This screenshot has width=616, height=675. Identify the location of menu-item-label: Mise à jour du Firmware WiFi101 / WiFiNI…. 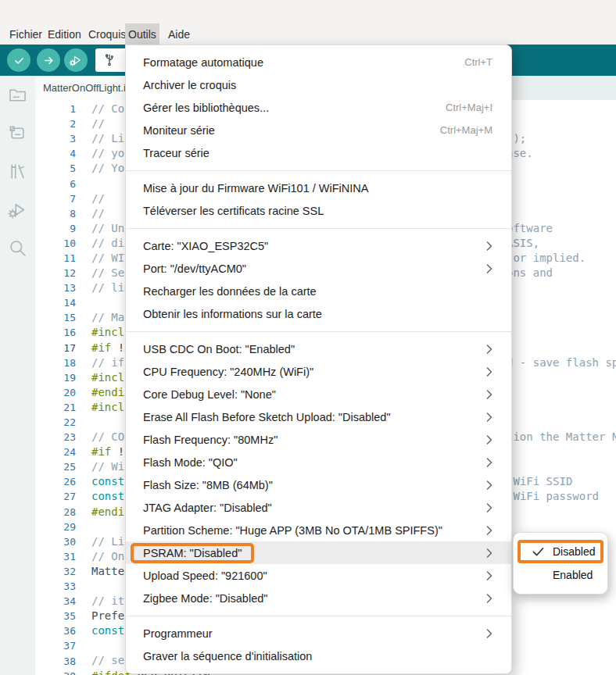
(256, 188).